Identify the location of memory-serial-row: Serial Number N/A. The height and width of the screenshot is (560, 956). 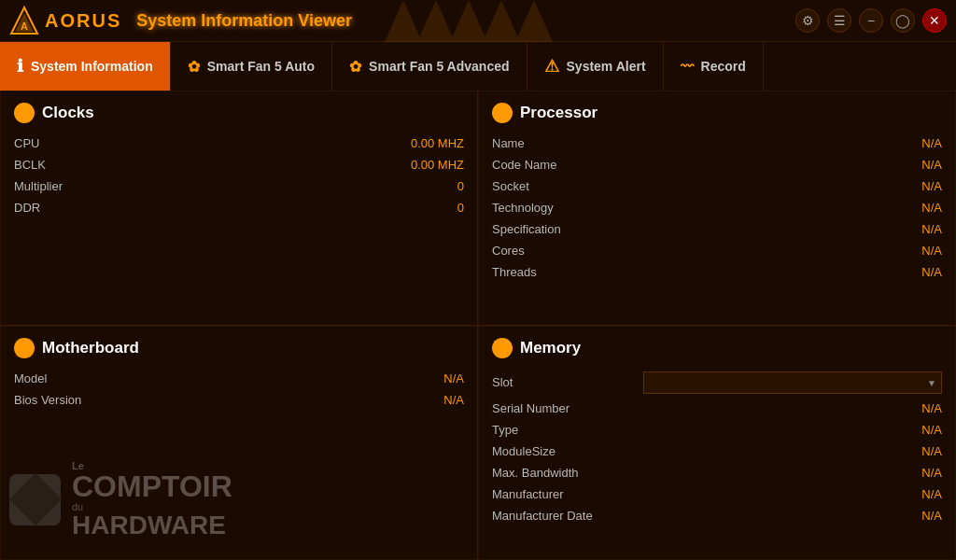
(717, 409).